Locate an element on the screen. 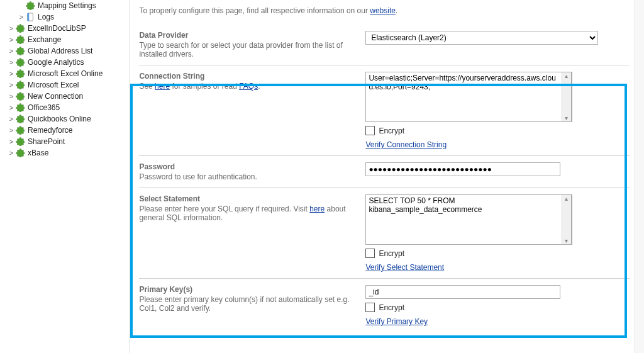  tree-item-label: Google Analytics is located at coordinates (55, 62).